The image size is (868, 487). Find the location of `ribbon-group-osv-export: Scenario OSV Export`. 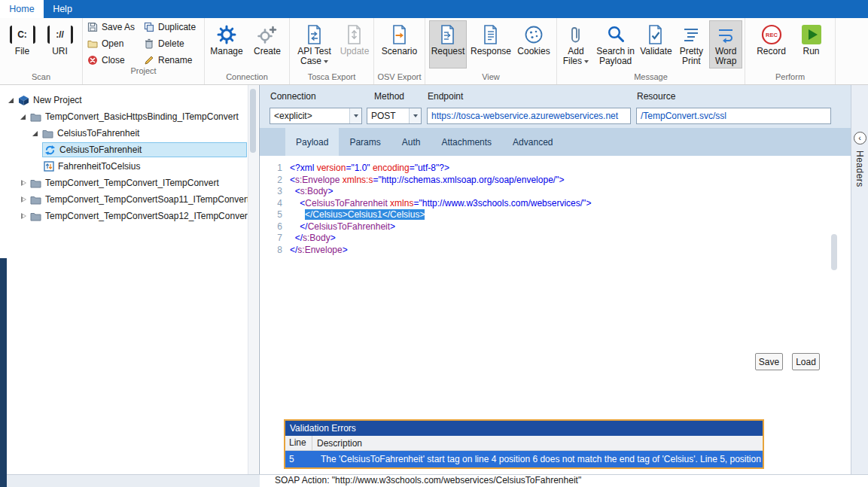

ribbon-group-osv-export: Scenario OSV Export is located at coordinates (400, 51).